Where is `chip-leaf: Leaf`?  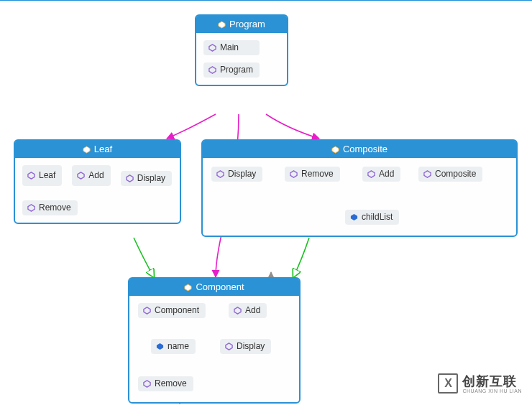 chip-leaf: Leaf is located at coordinates (42, 175).